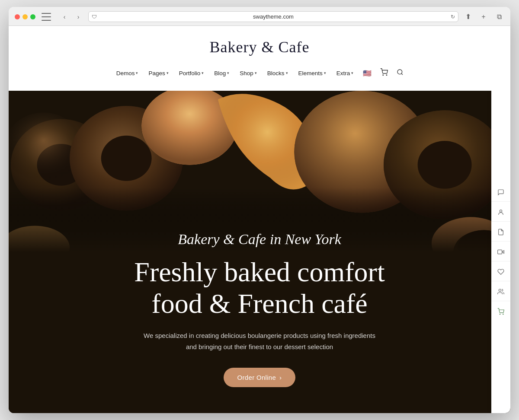  Describe the element at coordinates (17, 17) in the screenshot. I see `close-button` at that location.